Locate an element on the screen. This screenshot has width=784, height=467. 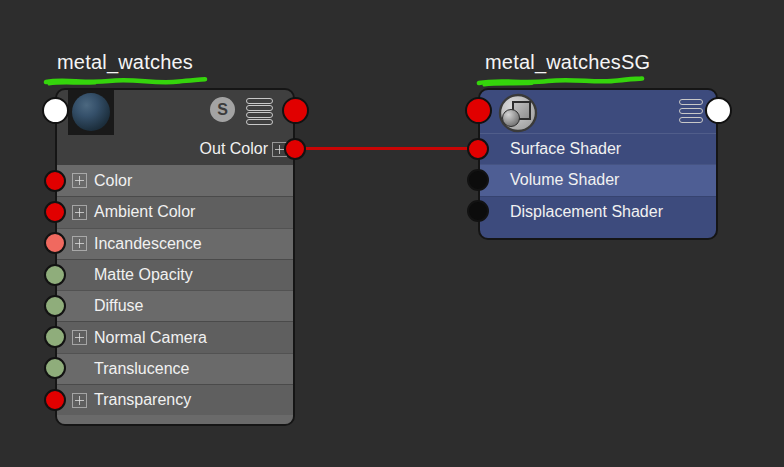
port-sg-output-header is located at coordinates (718, 110).